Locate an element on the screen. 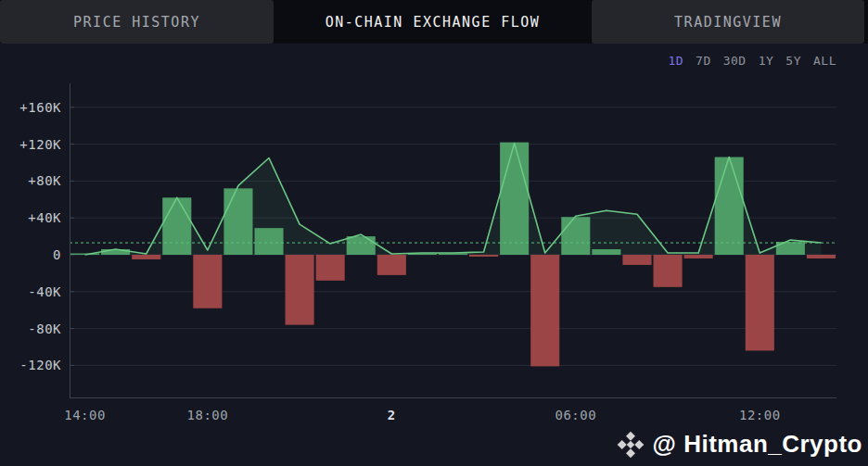 This screenshot has width=868, height=466. range-5y: 5Y is located at coordinates (794, 61).